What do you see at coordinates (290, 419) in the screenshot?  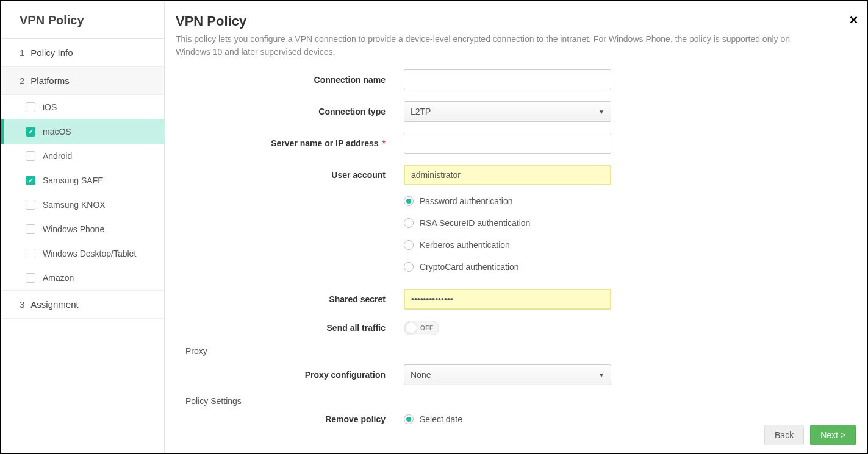 I see `label-remove-policy: Remove policy` at bounding box center [290, 419].